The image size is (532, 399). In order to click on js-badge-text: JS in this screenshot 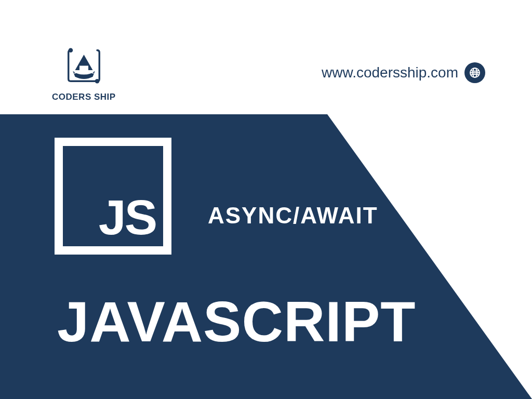, I will do `click(127, 217)`.